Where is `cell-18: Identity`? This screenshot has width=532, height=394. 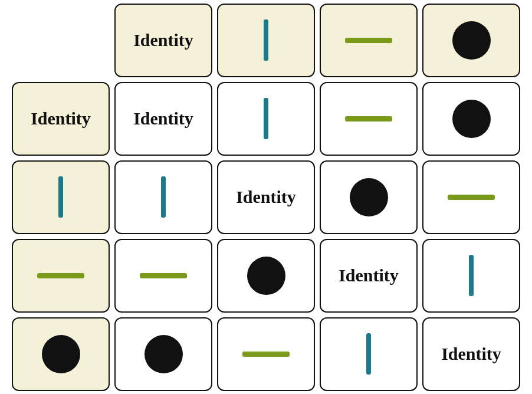 cell-18: Identity is located at coordinates (369, 276).